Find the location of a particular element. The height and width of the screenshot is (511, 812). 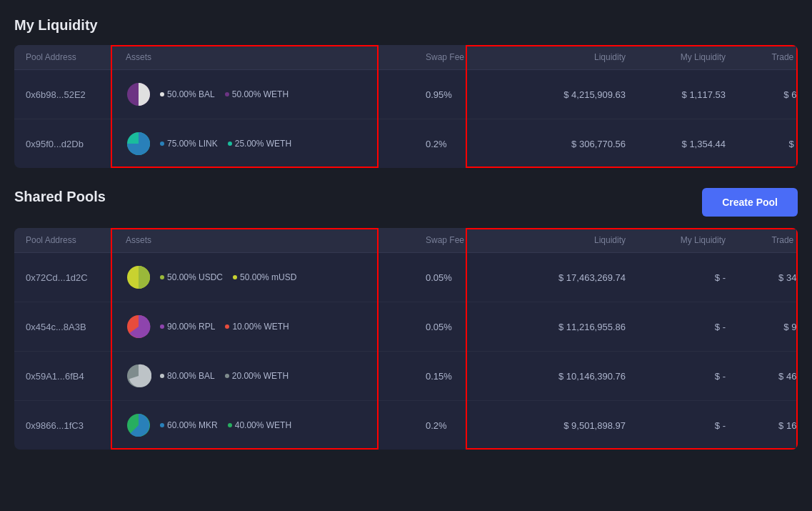

asset-pct: 80.00% BAL is located at coordinates (191, 376).